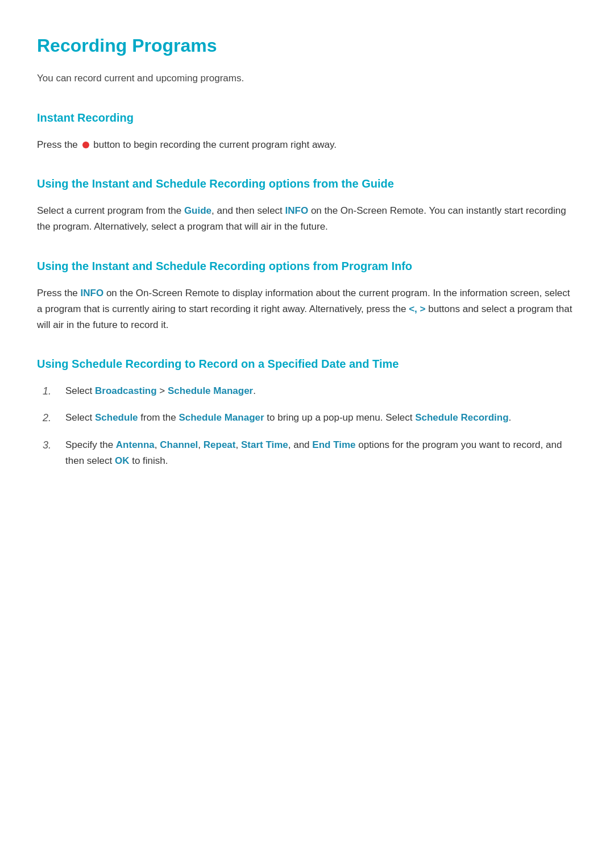 The image size is (614, 868). I want to click on section-program-info-recording: Using the Instant and Schedule Recording…, so click(307, 295).